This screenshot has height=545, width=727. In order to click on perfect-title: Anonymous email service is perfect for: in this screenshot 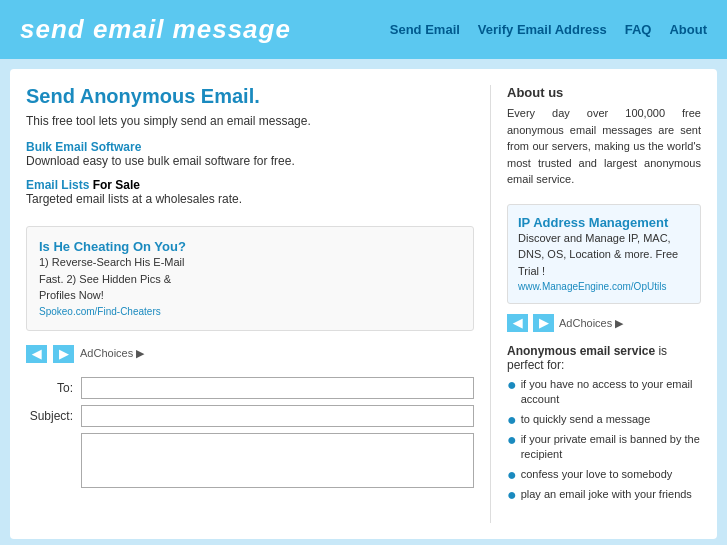, I will do `click(604, 358)`.